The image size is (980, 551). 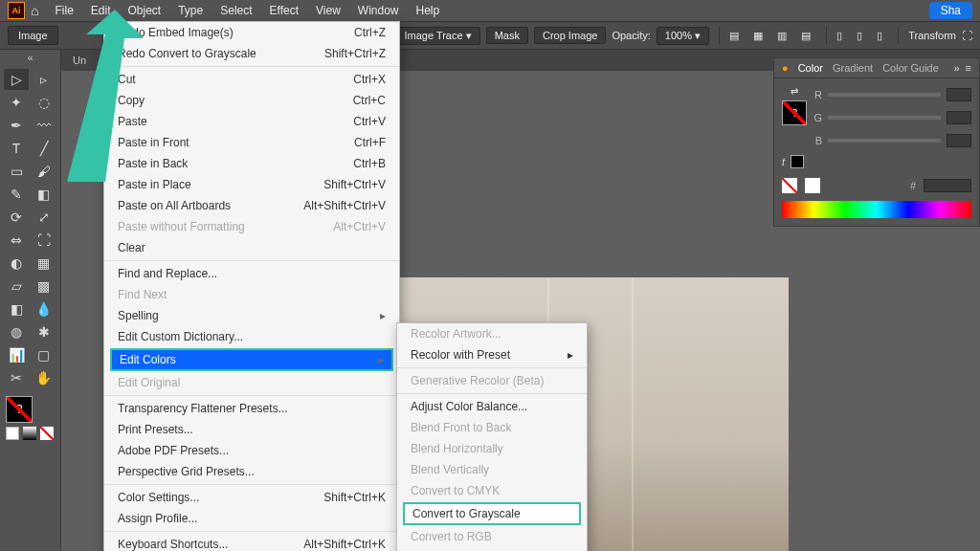 What do you see at coordinates (30, 433) in the screenshot?
I see `gradient-mode-icon` at bounding box center [30, 433].